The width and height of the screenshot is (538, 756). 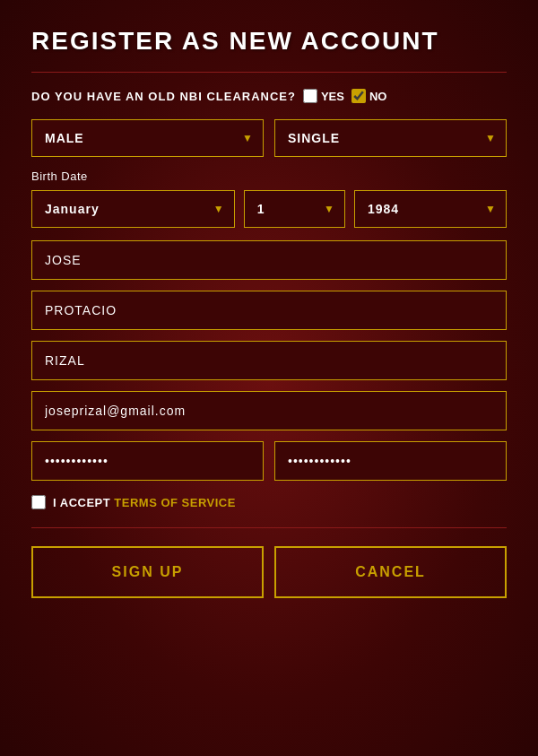 What do you see at coordinates (310, 96) in the screenshot?
I see `nbi-yes-checkbox` at bounding box center [310, 96].